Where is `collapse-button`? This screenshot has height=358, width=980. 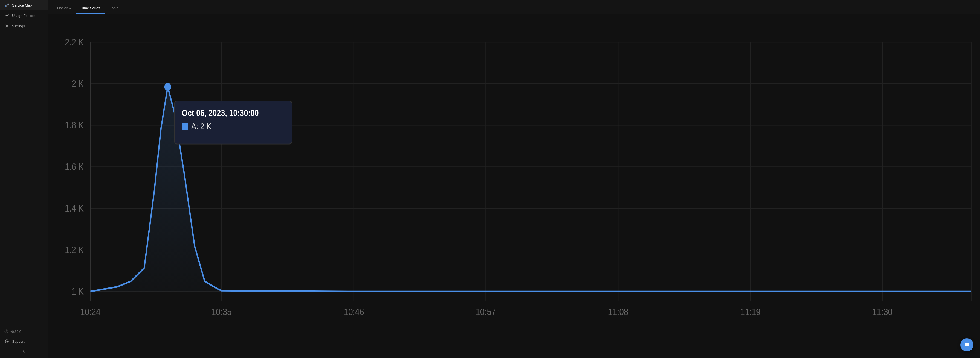
collapse-button is located at coordinates (24, 351).